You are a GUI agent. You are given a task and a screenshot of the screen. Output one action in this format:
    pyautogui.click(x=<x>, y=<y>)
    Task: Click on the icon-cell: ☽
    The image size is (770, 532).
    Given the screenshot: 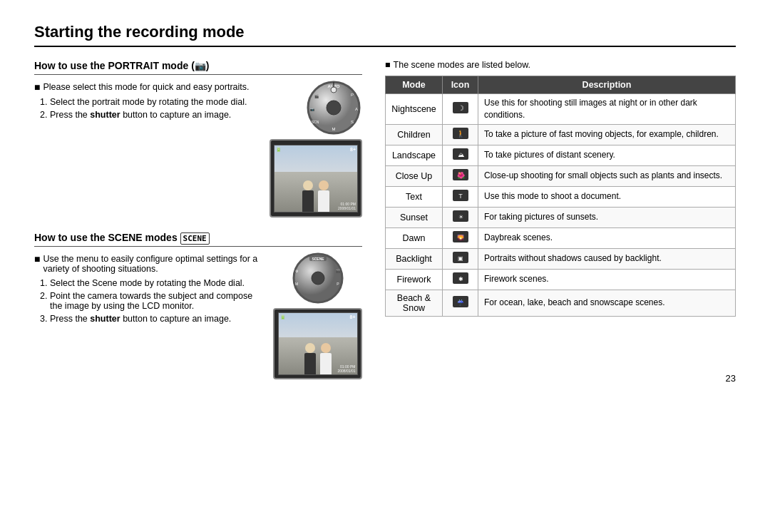 What is the action you would take?
    pyautogui.click(x=461, y=110)
    